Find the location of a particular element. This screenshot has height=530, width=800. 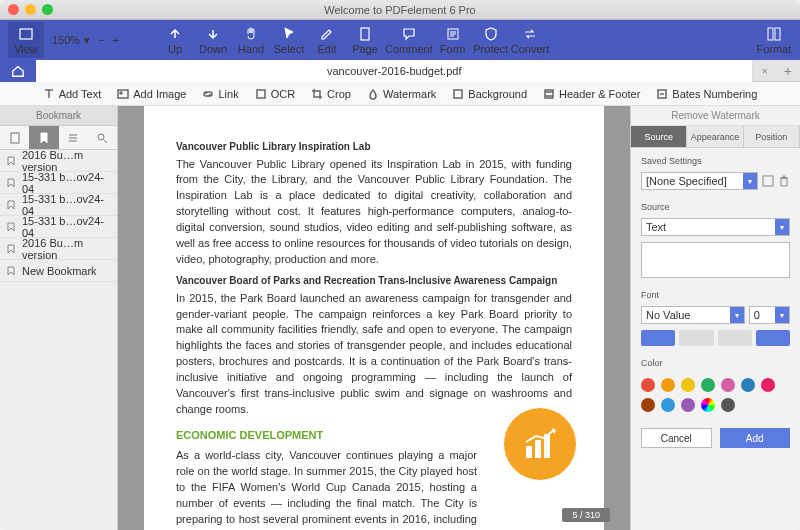

down-button: Down is located at coordinates (213, 40).